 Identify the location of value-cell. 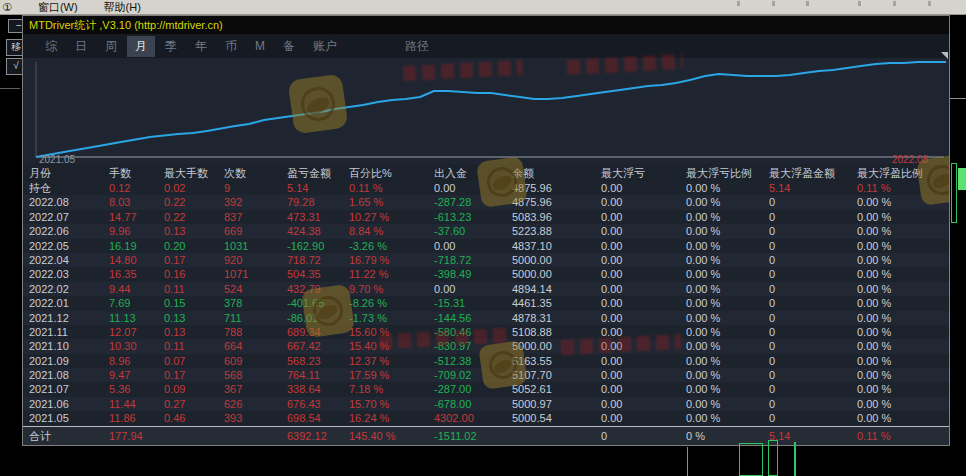
(194, 436).